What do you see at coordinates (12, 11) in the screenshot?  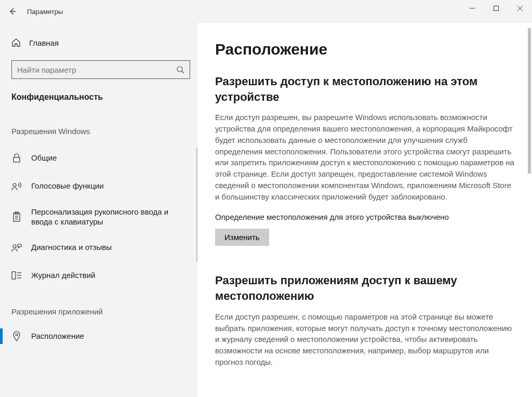 I see `back-button` at bounding box center [12, 11].